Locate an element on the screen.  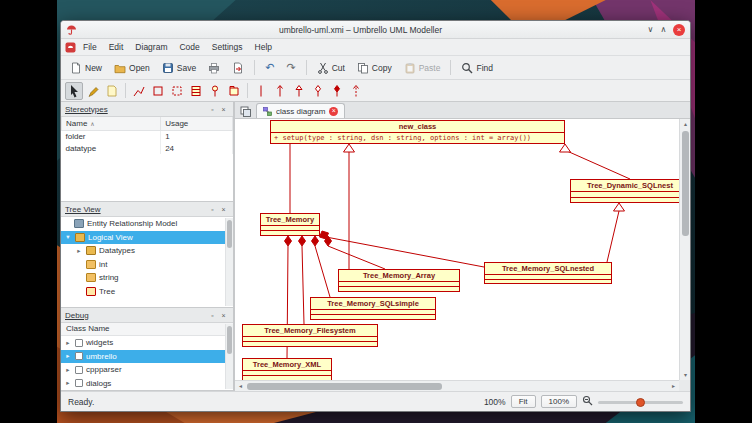
tool-dependency is located at coordinates (356, 91).